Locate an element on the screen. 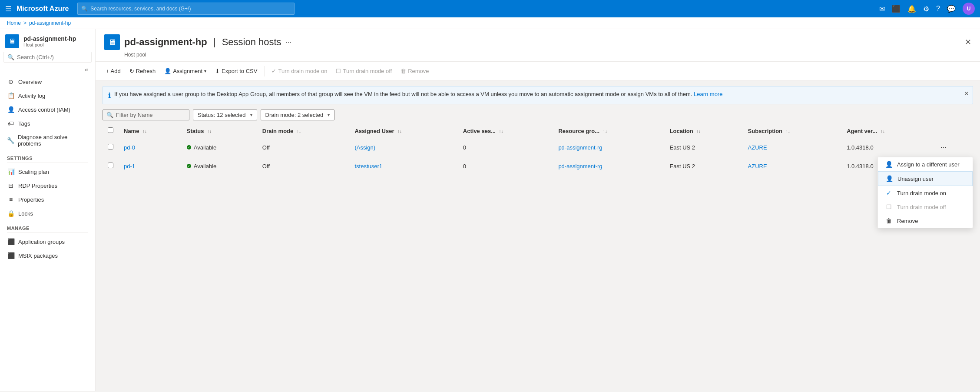 This screenshot has width=980, height=392. user-avatar: U is located at coordinates (969, 9).